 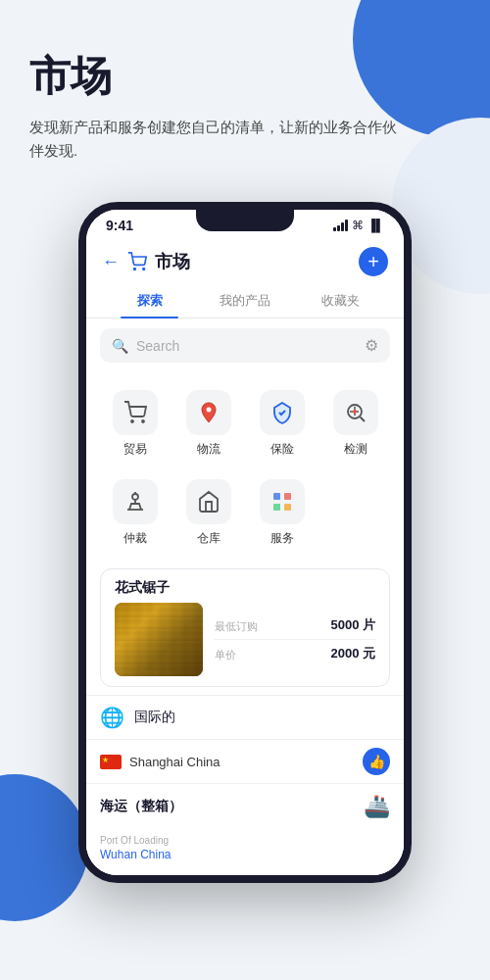 I want to click on unit-price-value: 2000 元, so click(x=353, y=654).